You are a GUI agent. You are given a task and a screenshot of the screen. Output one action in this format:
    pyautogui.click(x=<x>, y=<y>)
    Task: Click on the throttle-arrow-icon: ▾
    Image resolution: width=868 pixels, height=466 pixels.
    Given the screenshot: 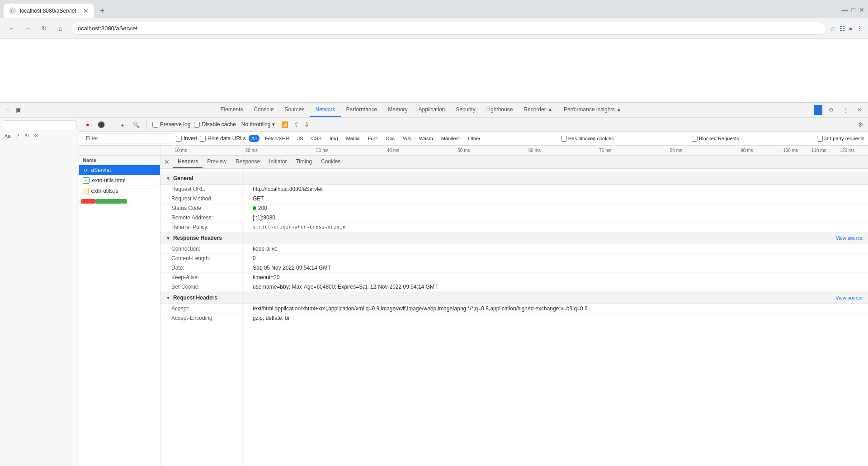 What is the action you would take?
    pyautogui.click(x=274, y=124)
    